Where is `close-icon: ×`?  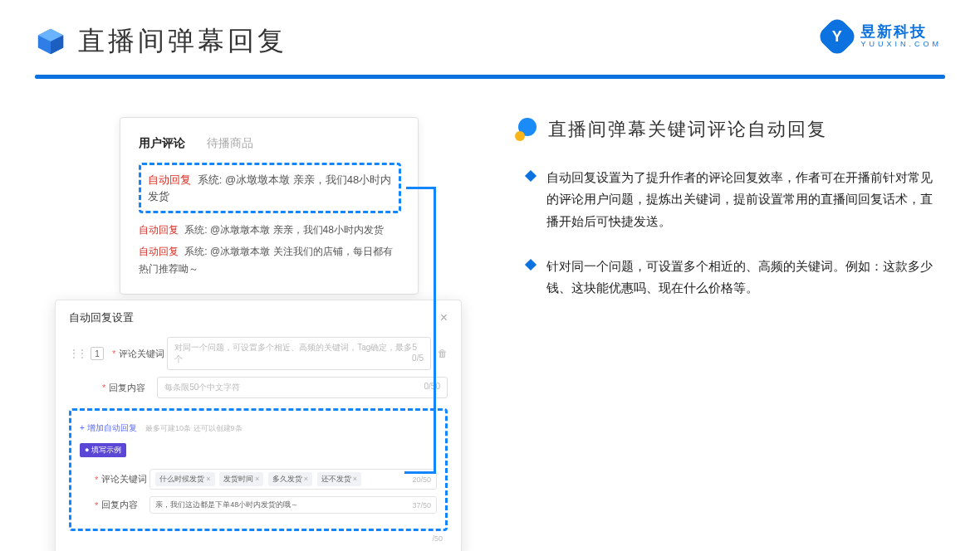 close-icon: × is located at coordinates (443, 318).